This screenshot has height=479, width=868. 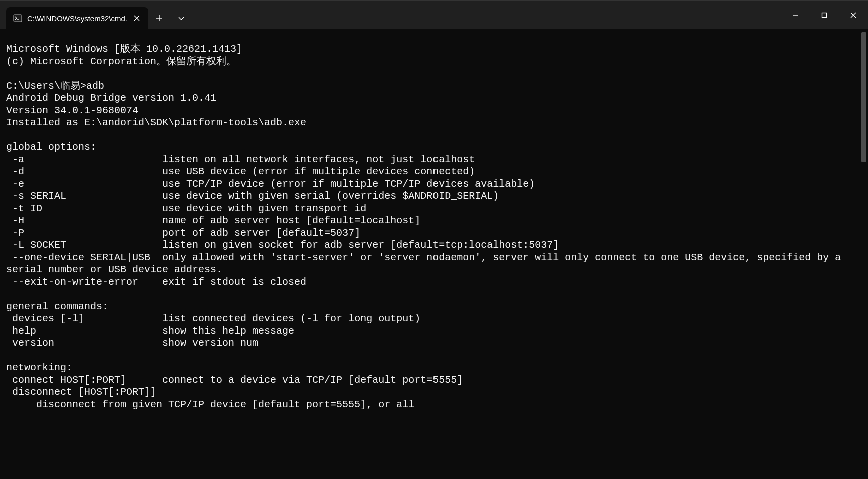 What do you see at coordinates (795, 15) in the screenshot?
I see `minimize-button` at bounding box center [795, 15].